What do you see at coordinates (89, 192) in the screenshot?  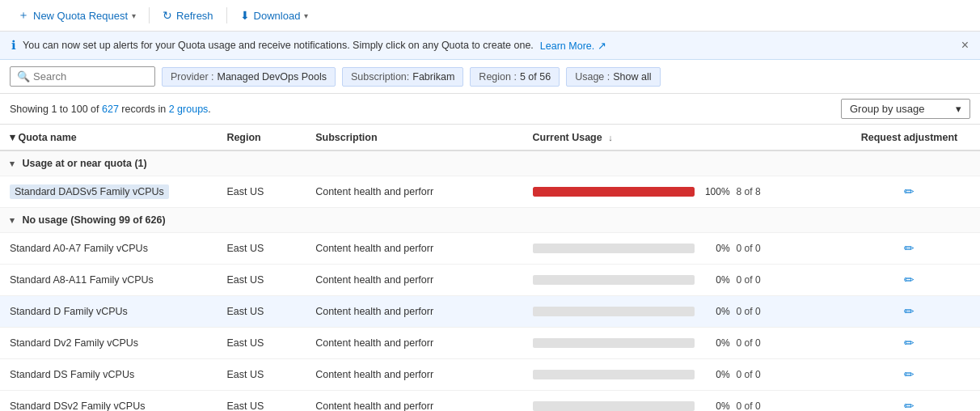 I see `quota-name-selected: Standard DADSv5 Family vCPUs` at bounding box center [89, 192].